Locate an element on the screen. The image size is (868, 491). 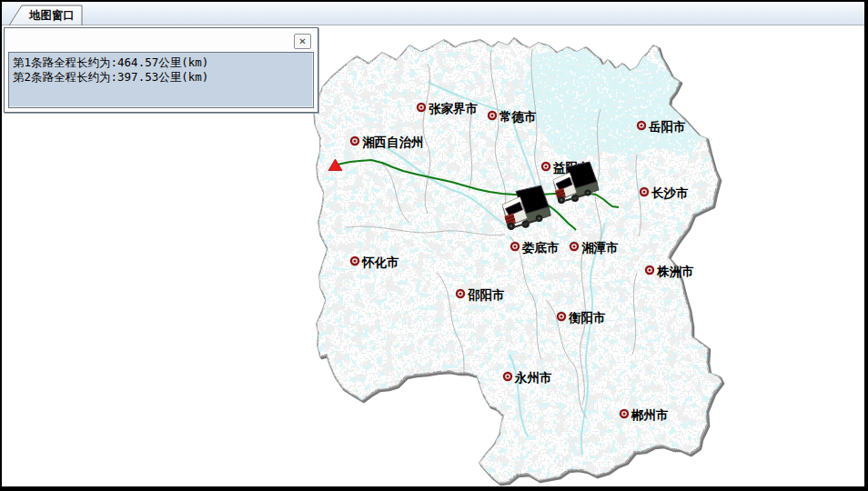
city-label: 衡阳市 is located at coordinates (587, 318).